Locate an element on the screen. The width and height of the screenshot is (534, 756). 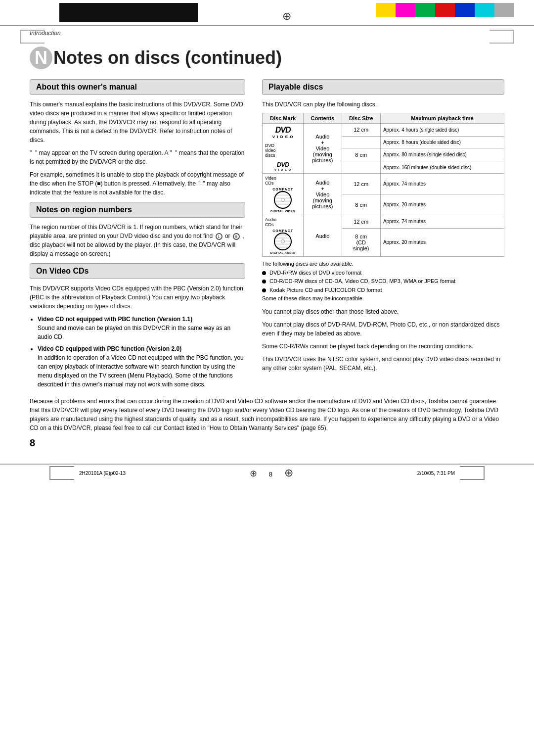
vcd-time-8: Approx. 20 minutes is located at coordinates (442, 205).